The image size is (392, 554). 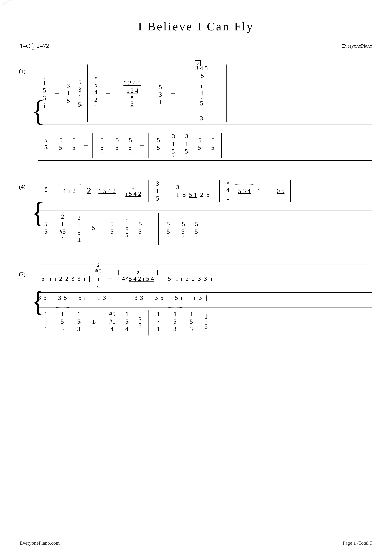 What do you see at coordinates (207, 323) in the screenshot?
I see `bass3-cell-11: 1· · 5· ·` at bounding box center [207, 323].